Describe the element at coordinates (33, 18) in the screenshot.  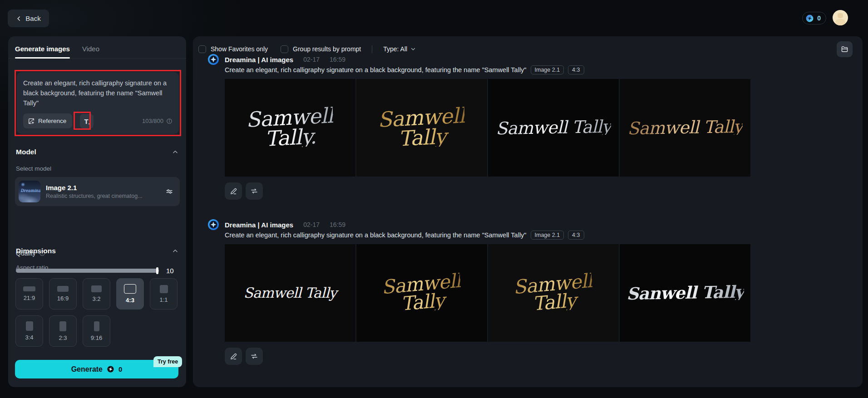
I see `back-label: Back` at that location.